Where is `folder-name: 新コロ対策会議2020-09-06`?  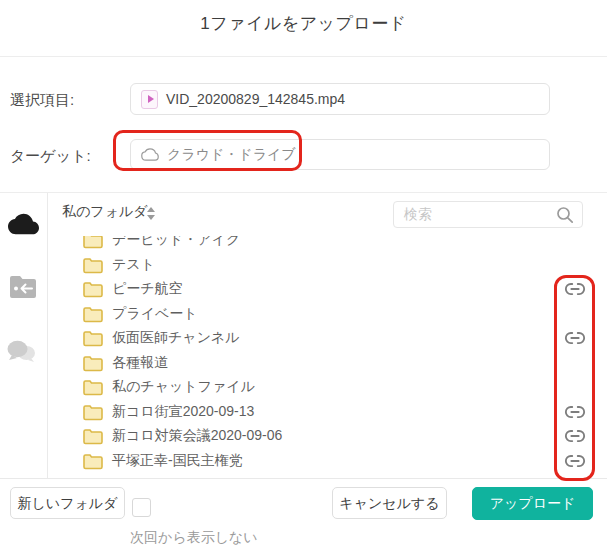
folder-name: 新コロ対策会議2020-09-06 is located at coordinates (197, 436).